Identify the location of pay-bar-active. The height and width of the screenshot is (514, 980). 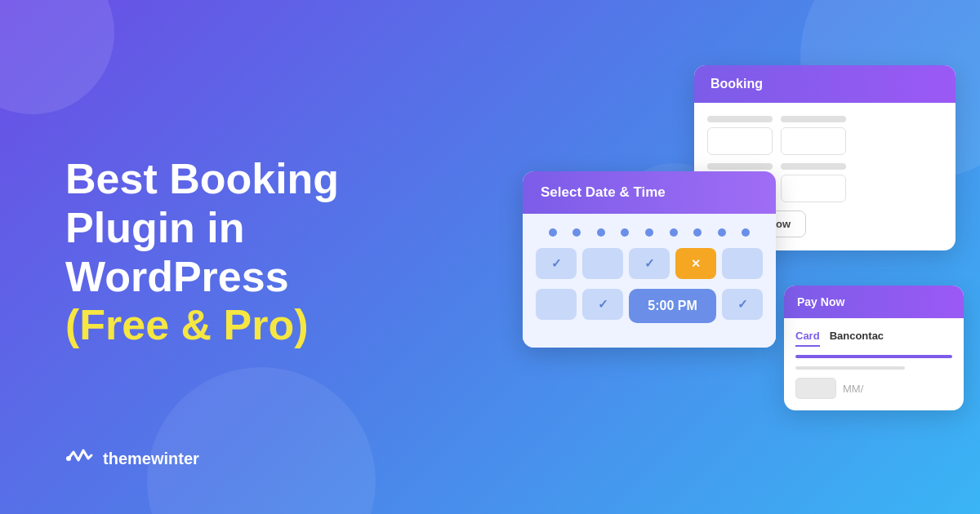
(874, 357).